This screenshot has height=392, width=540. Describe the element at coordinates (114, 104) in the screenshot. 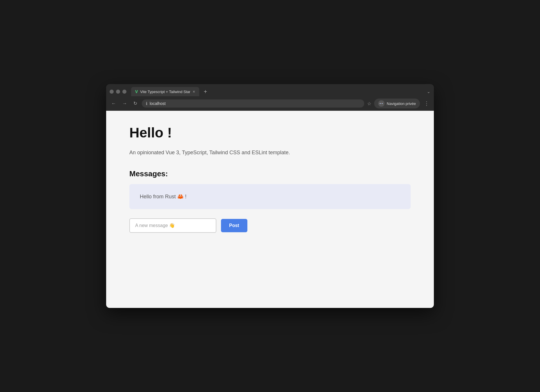

I see `back-button: ←` at that location.